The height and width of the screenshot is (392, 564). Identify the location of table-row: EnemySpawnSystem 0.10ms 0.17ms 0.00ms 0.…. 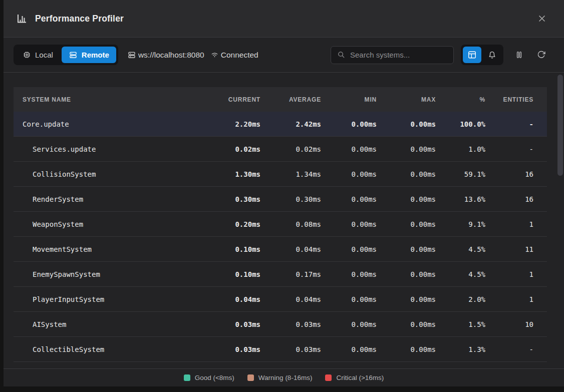
(280, 274).